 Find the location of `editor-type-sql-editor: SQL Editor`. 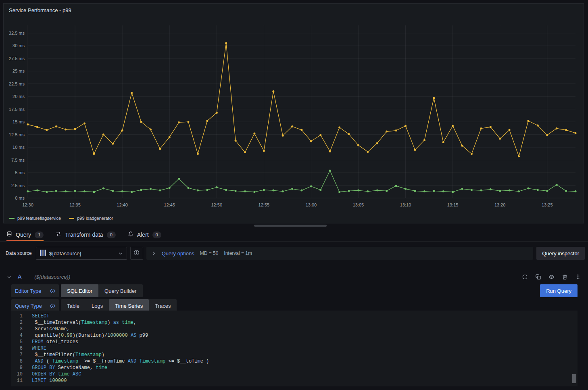

editor-type-sql-editor: SQL Editor is located at coordinates (80, 291).